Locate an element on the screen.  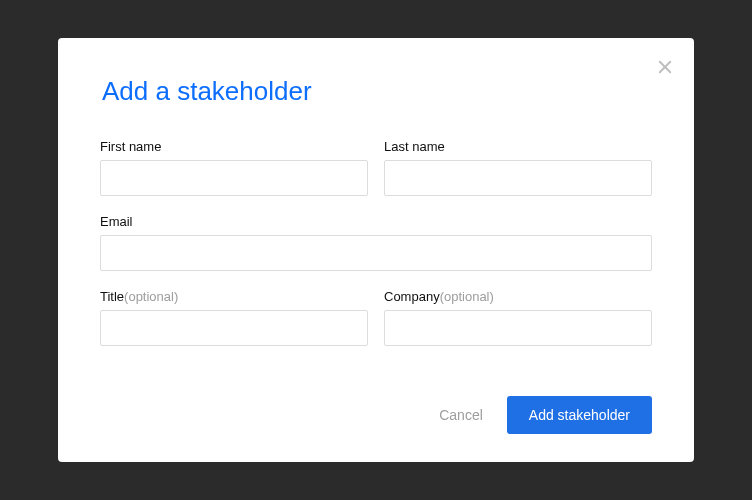
first-name-group: First name is located at coordinates (234, 168).